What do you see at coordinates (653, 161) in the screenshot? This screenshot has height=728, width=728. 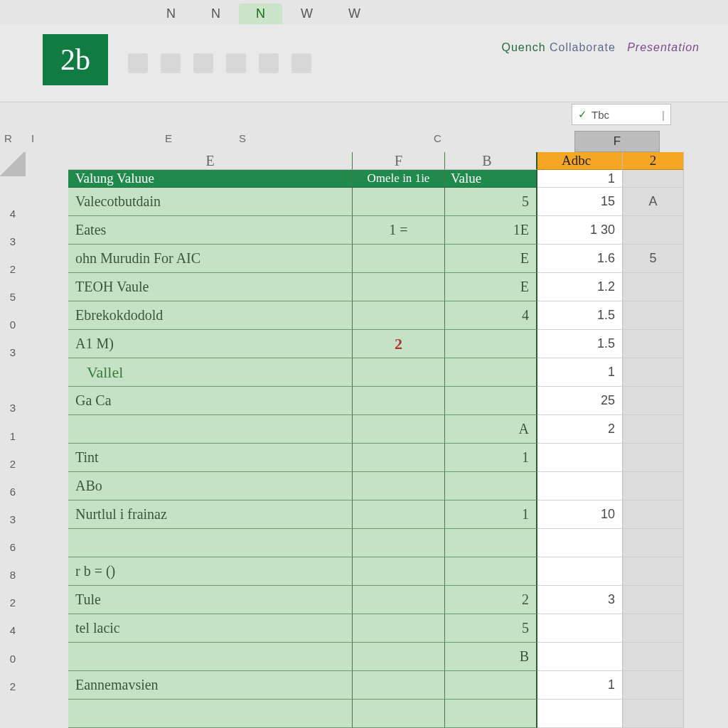 I see `column-header-orange-2: 2` at bounding box center [653, 161].